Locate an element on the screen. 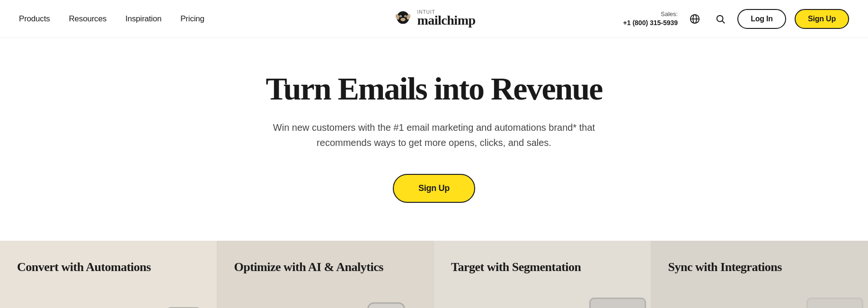 The width and height of the screenshot is (868, 308). ai-analytics-mockup is located at coordinates (386, 298).